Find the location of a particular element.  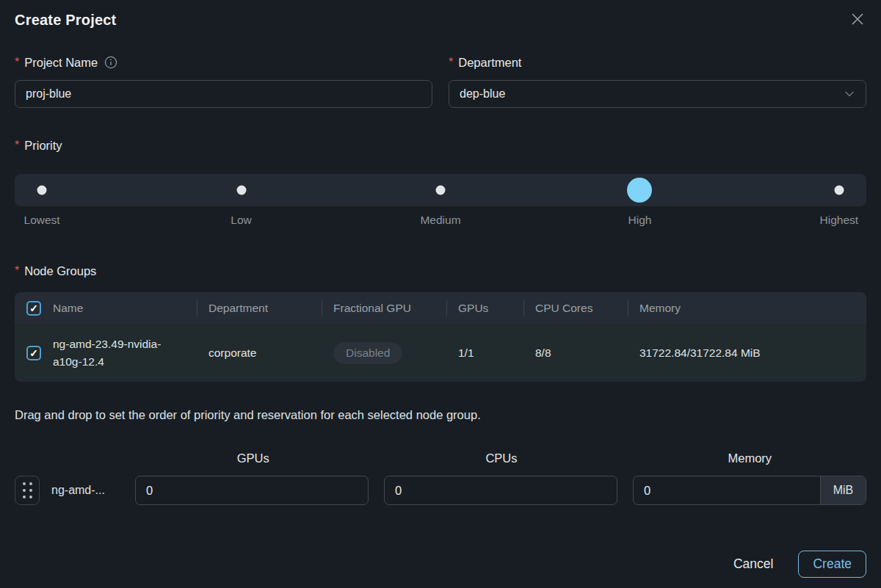

memory-quota-field: MiB is located at coordinates (750, 490).